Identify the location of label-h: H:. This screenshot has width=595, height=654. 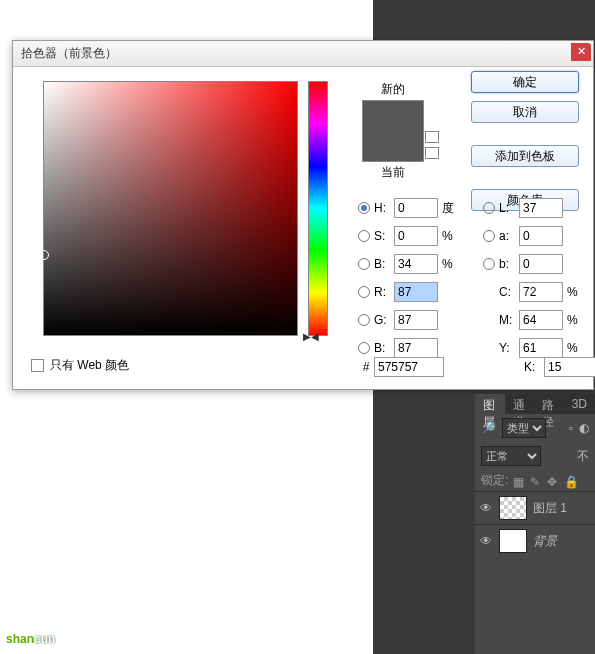
(384, 208).